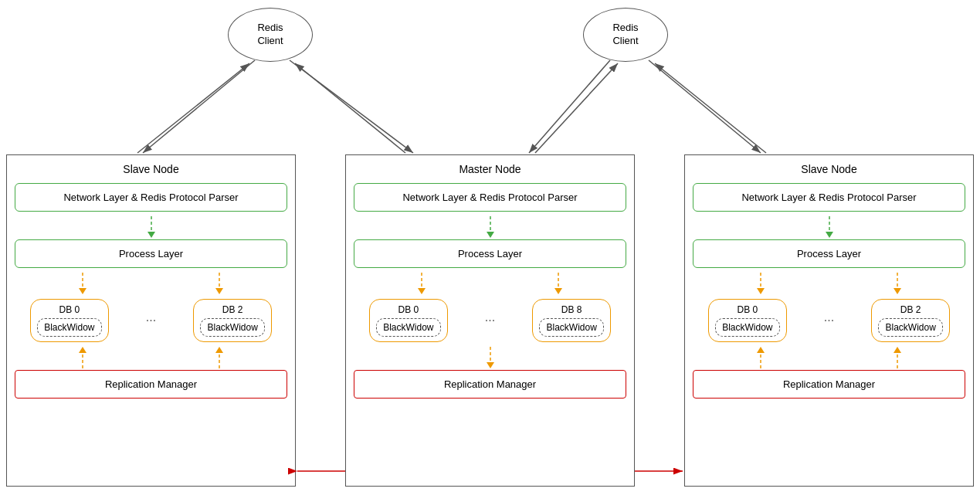 This screenshot has width=980, height=502. Describe the element at coordinates (232, 321) in the screenshot. I see `slave1-db2: DB 2 BlackWidow` at that location.